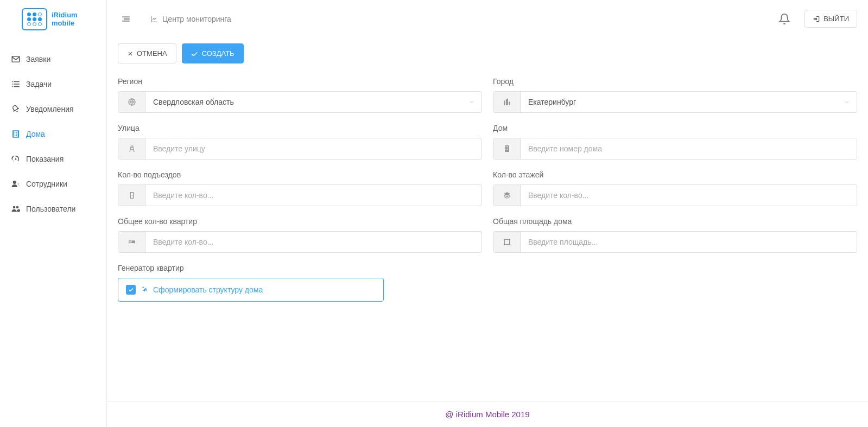 This screenshot has width=868, height=427. What do you see at coordinates (53, 134) in the screenshot?
I see `nav: Заявки Задачи Уведомления Дома` at bounding box center [53, 134].